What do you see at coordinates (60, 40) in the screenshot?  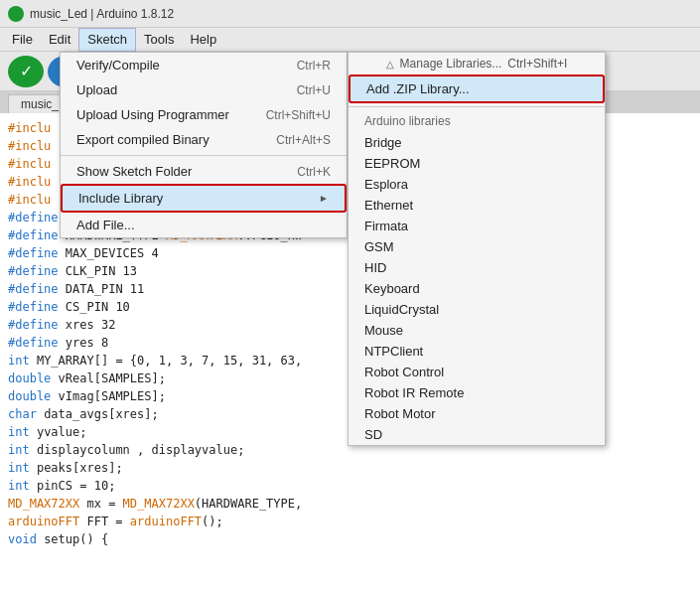 I see `menu-edit: Edit` at bounding box center [60, 40].